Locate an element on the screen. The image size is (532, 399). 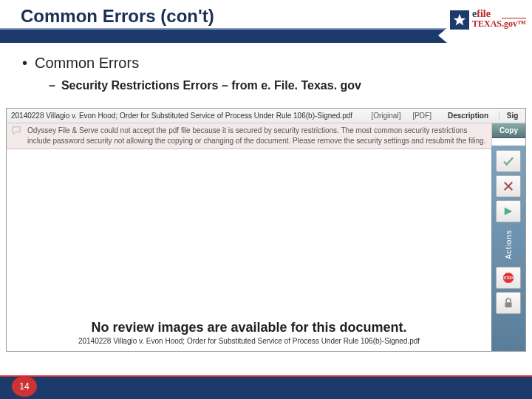
bullet-level2: Security Restrictions Errors – from e. F… is located at coordinates (279, 86).